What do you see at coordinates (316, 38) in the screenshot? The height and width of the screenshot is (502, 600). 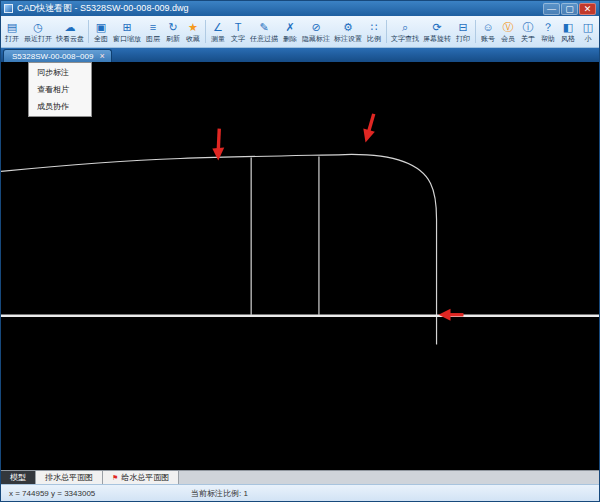 I see `toolbar-label: 隐藏标注` at bounding box center [316, 38].